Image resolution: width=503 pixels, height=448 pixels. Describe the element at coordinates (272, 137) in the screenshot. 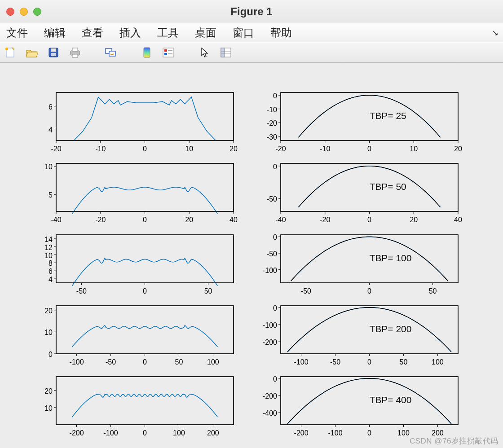

I see `svg-text: -30` at that location.